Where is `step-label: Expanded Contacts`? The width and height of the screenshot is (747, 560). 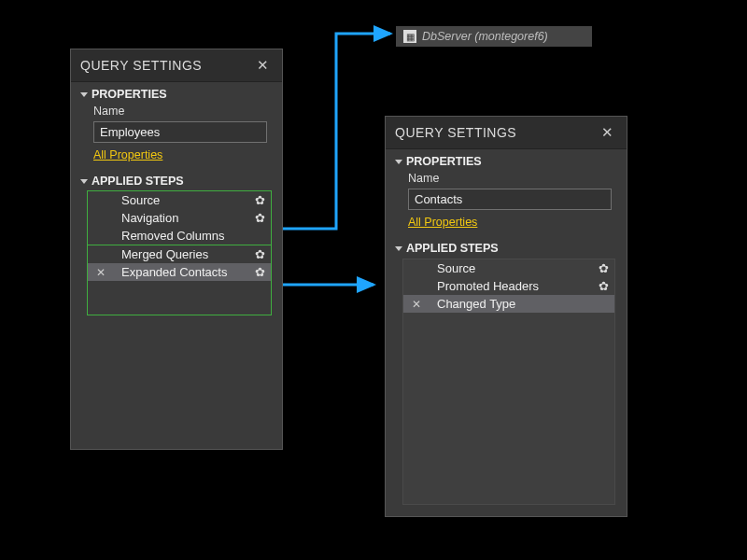 step-label: Expanded Contacts is located at coordinates (168, 273).